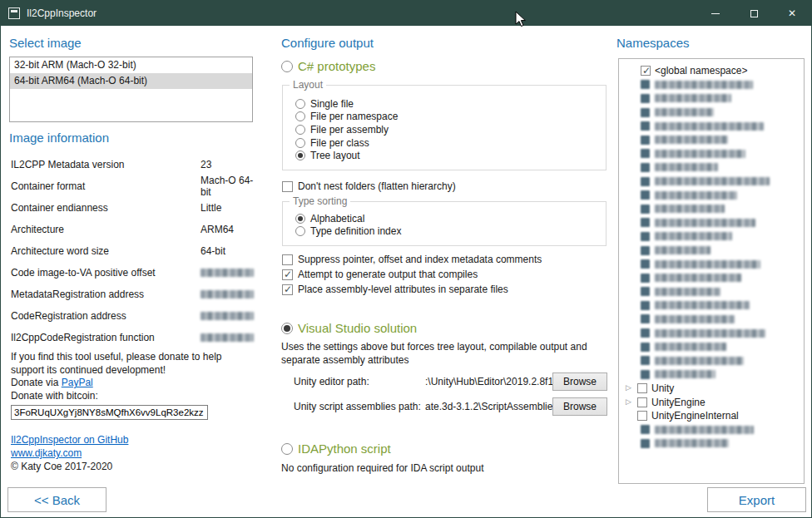  Describe the element at coordinates (713, 416) in the screenshot. I see `namespace-item-unityengineinternal: ▷ UnityEngineInternal` at that location.